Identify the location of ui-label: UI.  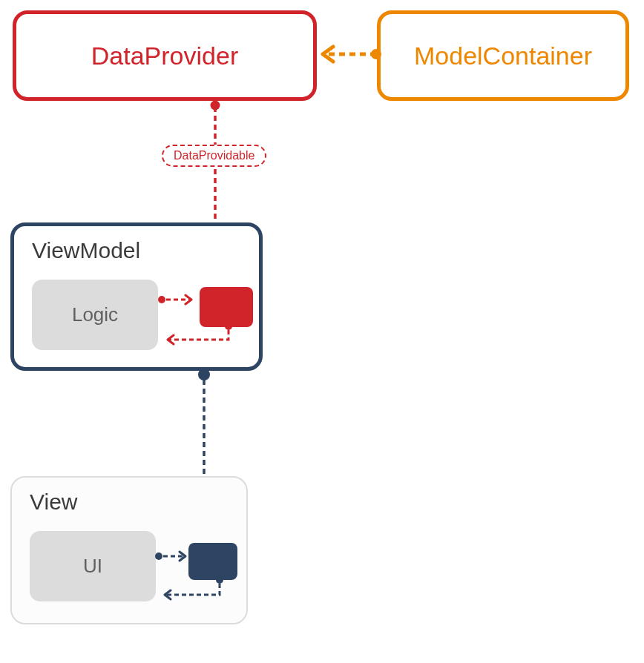
(93, 567).